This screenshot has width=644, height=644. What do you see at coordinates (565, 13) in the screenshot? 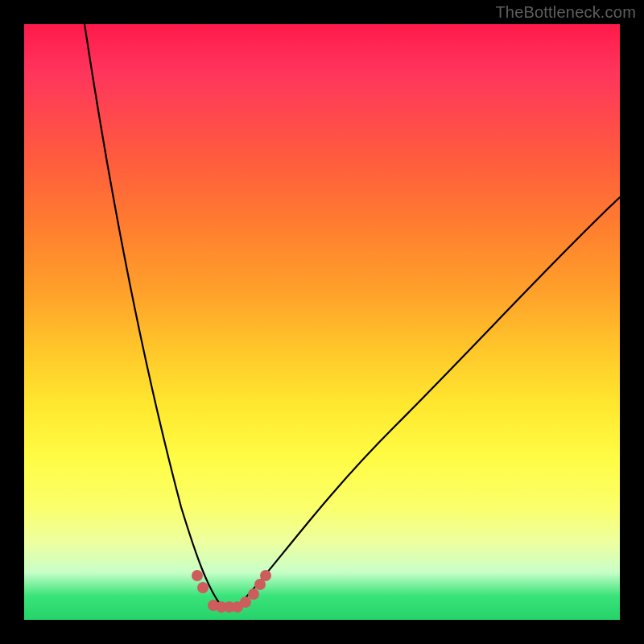
I see `watermark-text: TheBottleneck.com` at bounding box center [565, 13].